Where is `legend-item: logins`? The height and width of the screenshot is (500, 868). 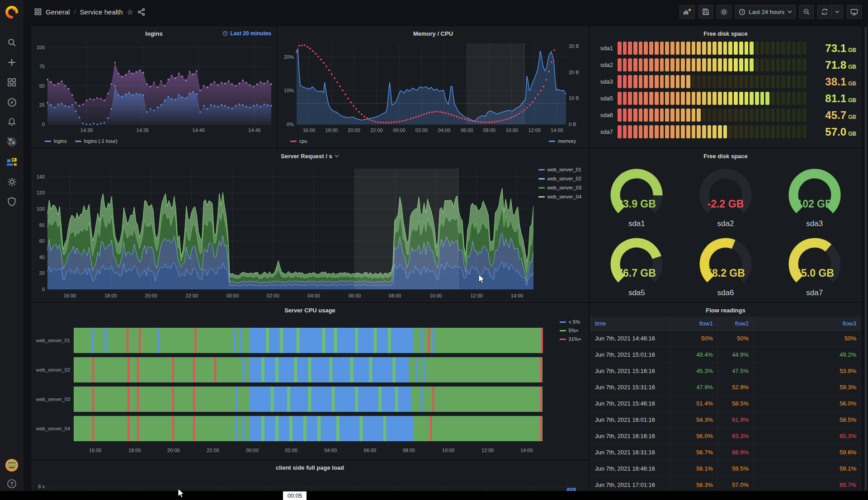
legend-item: logins is located at coordinates (56, 141).